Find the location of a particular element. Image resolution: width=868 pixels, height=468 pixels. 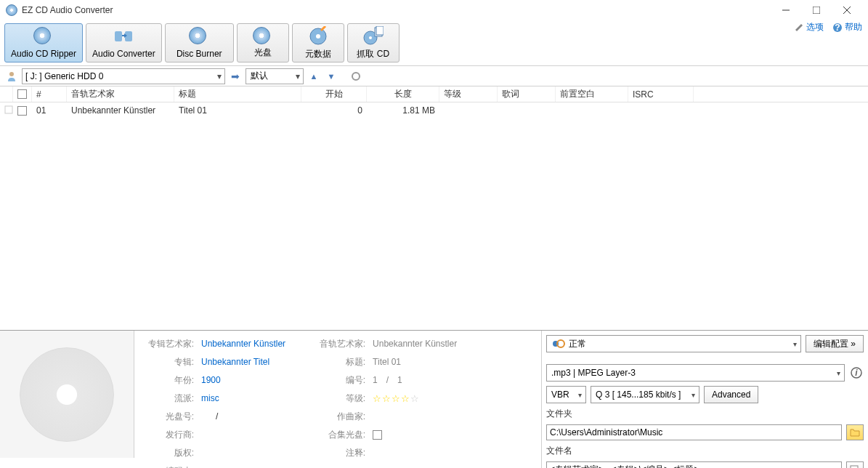

filename-edit-button is located at coordinates (855, 465).